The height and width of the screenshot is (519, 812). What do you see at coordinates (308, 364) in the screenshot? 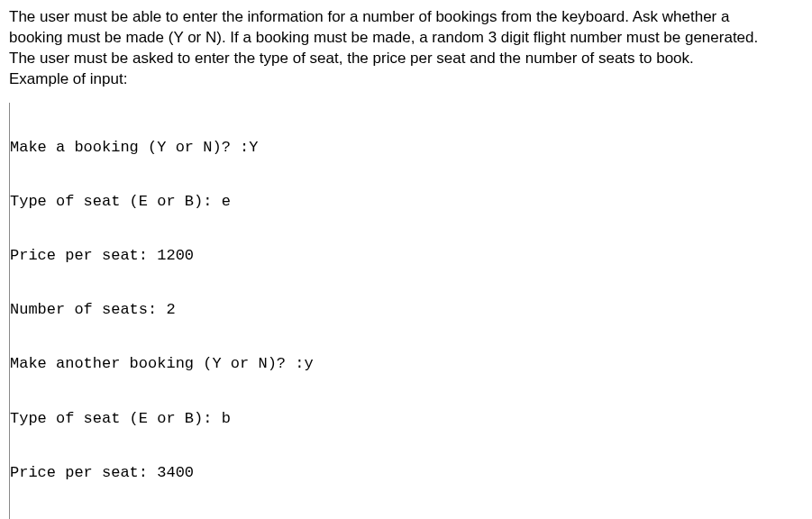
I see `user-input: y` at bounding box center [308, 364].